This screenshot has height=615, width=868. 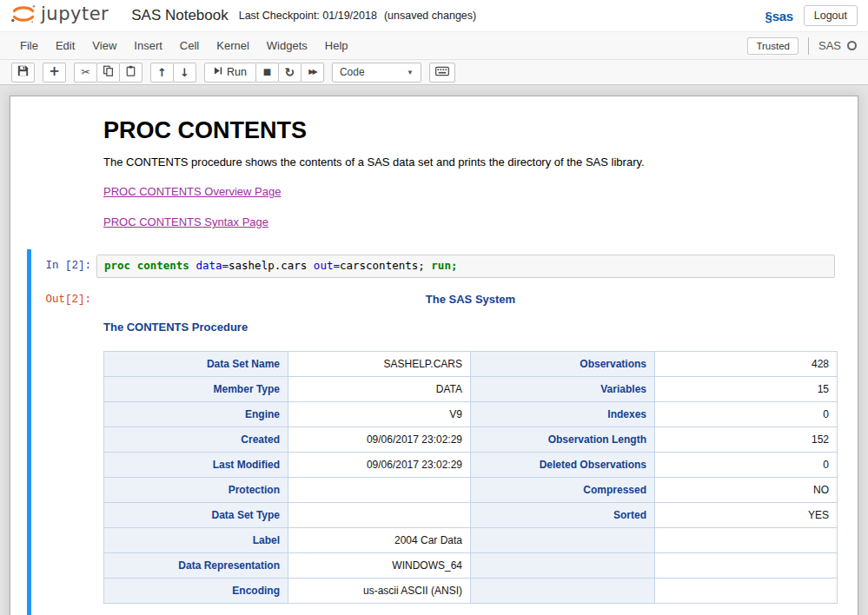 What do you see at coordinates (337, 45) in the screenshot?
I see `menu-help: Help` at bounding box center [337, 45].